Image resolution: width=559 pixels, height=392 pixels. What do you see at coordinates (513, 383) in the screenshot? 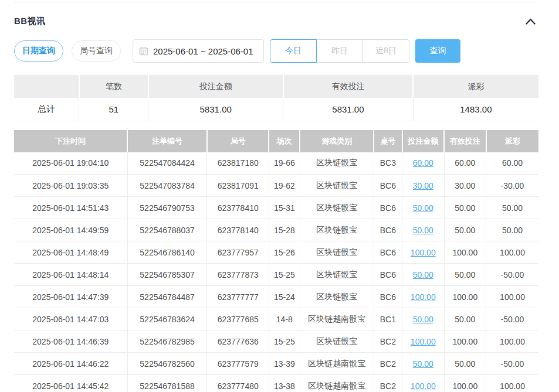
I see `cell-payout: 100.00` at bounding box center [513, 383].